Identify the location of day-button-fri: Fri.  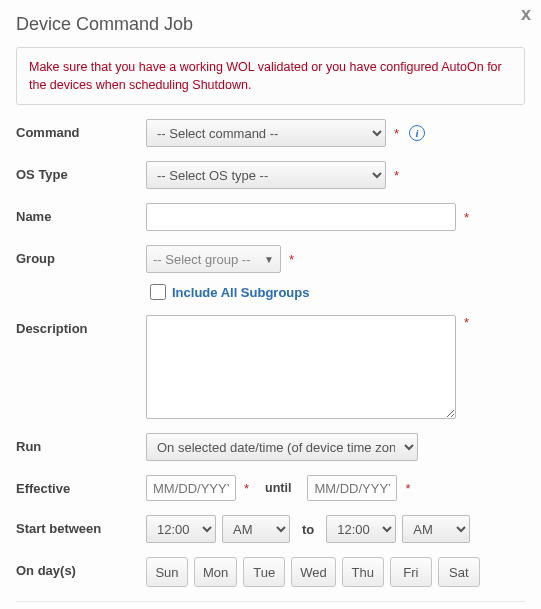
(411, 572).